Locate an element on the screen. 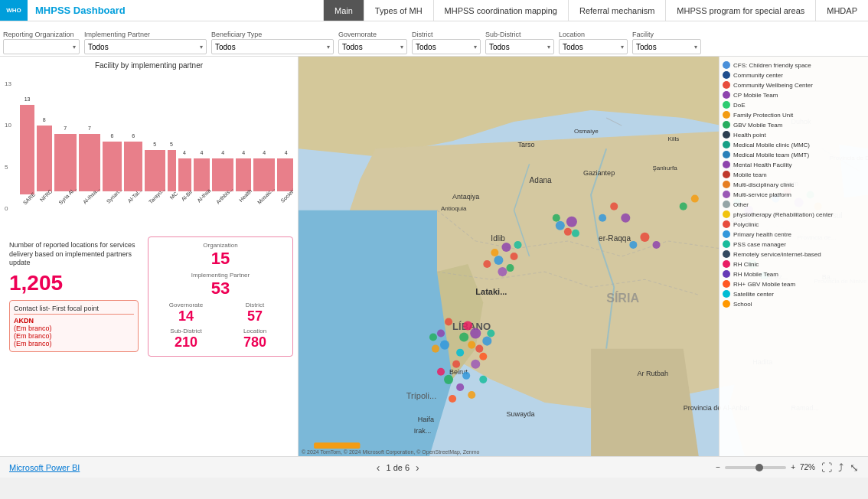  tab-mhdap: MHDAP is located at coordinates (842, 11).